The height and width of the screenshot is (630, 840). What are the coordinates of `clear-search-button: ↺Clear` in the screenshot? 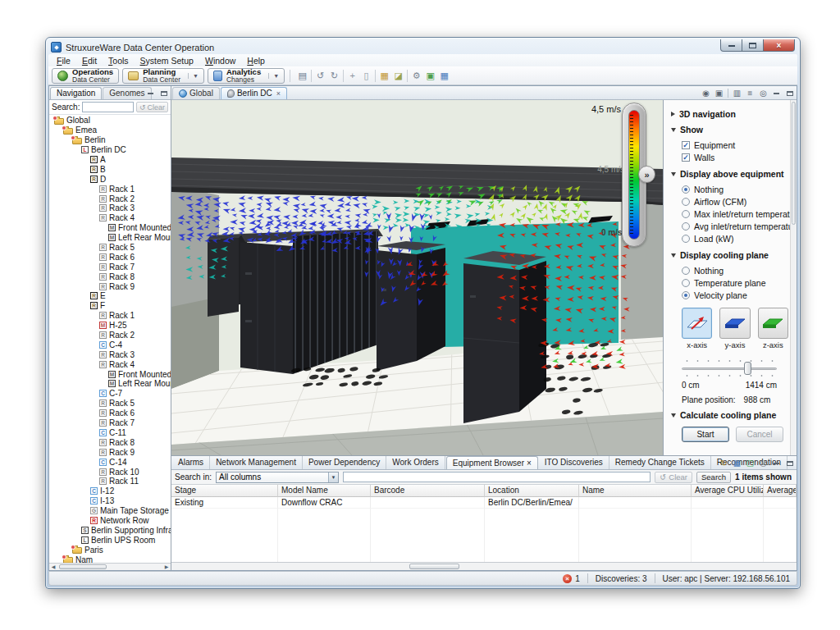 It's located at (153, 107).